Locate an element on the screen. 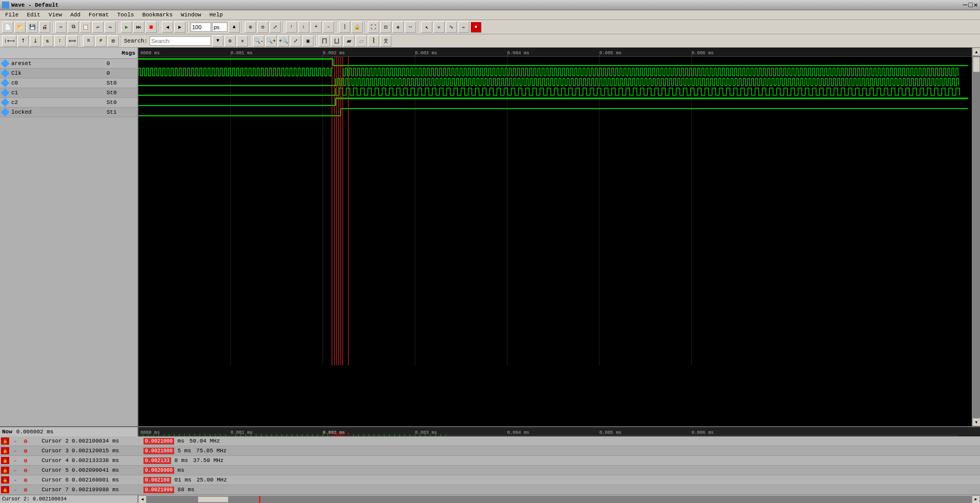  signal-row-areset: areset 0 is located at coordinates (69, 64).